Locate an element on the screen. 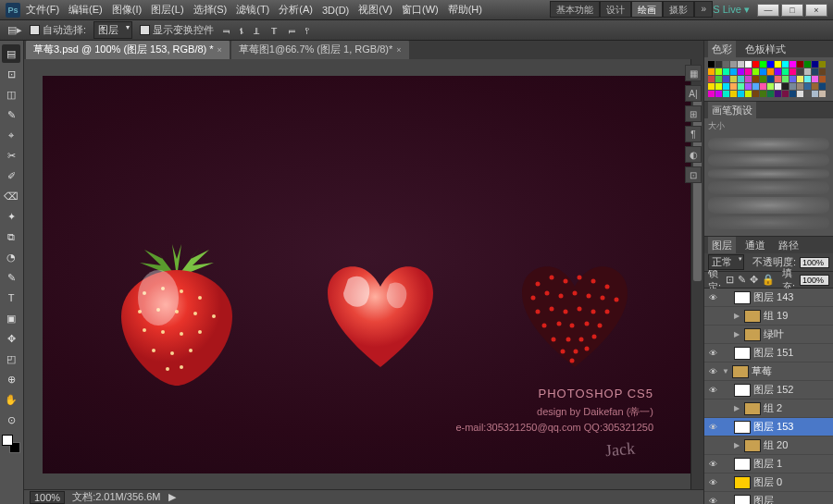 The height and width of the screenshot is (504, 833). pen-tool: ▣ is located at coordinates (11, 318).